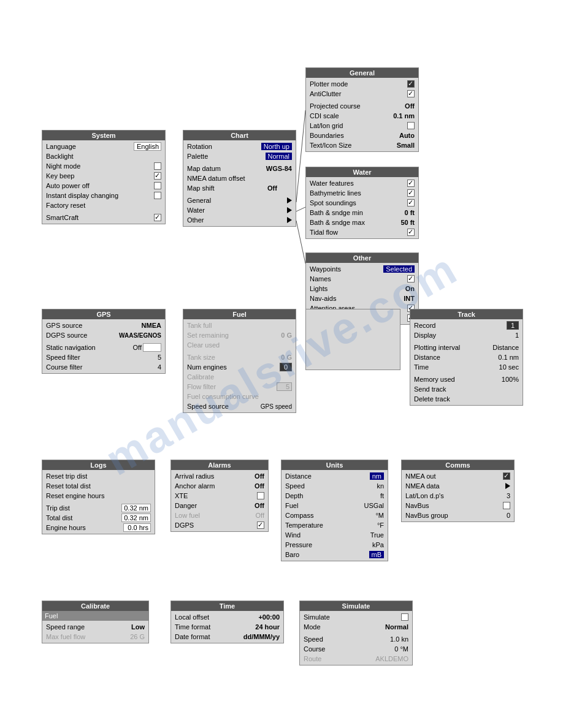 Image resolution: width=563 pixels, height=728 pixels. What do you see at coordinates (227, 617) in the screenshot?
I see `time-localoffset-row: Local offset +00:00` at bounding box center [227, 617].